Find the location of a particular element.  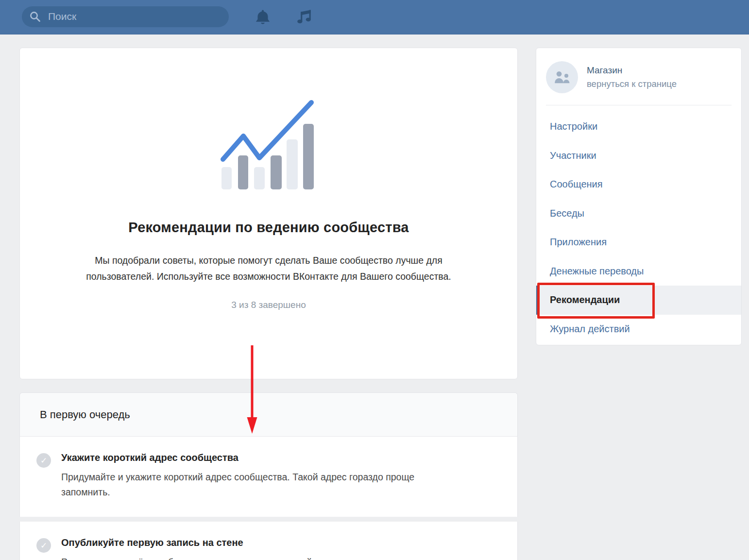

page-title: Рекомендации по ведению сообщества is located at coordinates (269, 227).